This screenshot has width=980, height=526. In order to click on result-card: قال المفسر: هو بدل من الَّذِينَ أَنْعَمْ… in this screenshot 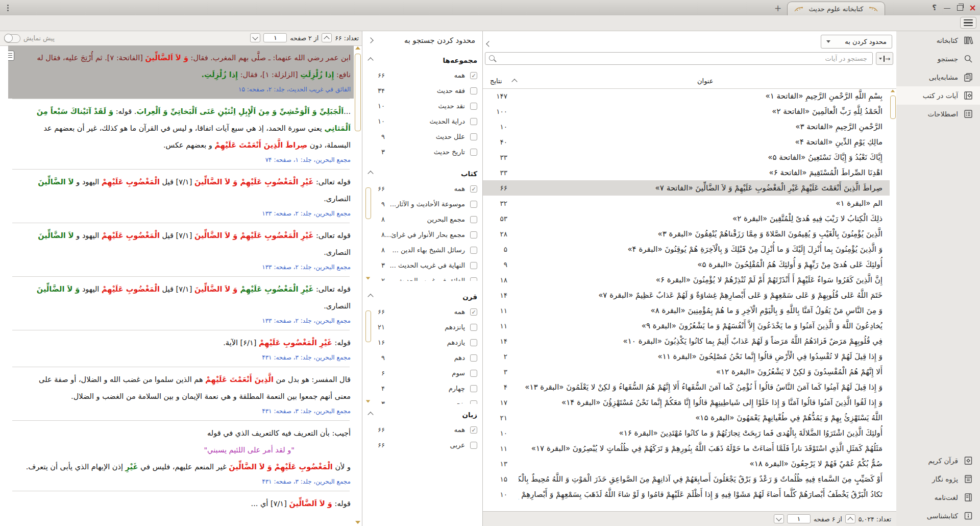, I will do `click(181, 394)`.